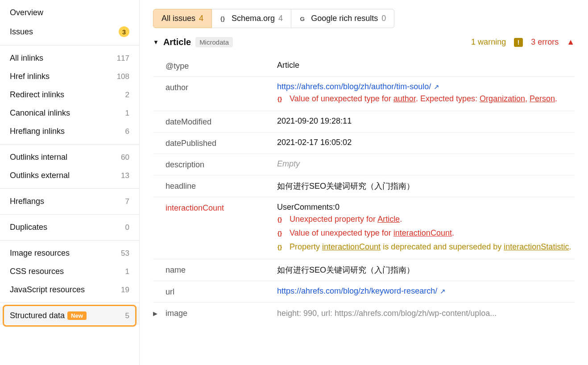 The image size is (588, 365). I want to click on section-header: ▼ Article Microdata 1 warning ! 3 errors…, so click(364, 42).